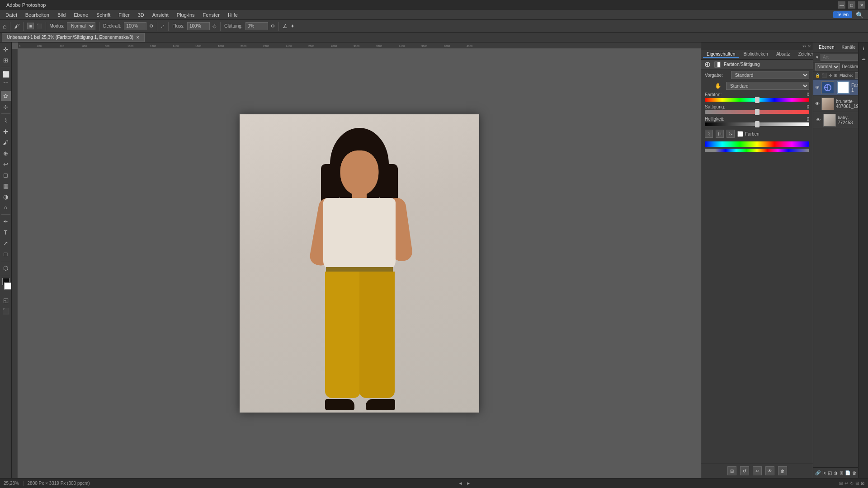  Describe the element at coordinates (73, 38) in the screenshot. I see `document-tab: Unbenannt-1 bei 25,3% (Farbton/Sättigung…` at that location.